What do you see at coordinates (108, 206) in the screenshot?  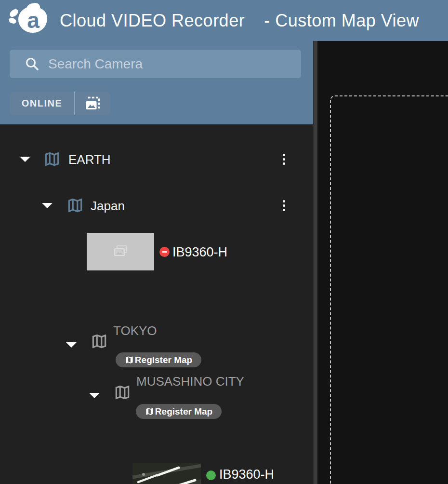 I see `tree-label-japan: Japan` at bounding box center [108, 206].